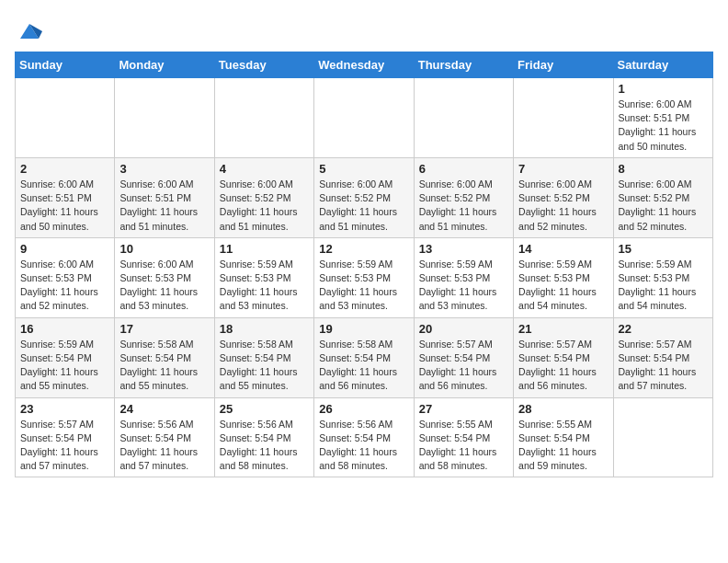  I want to click on day-number: 23, so click(64, 408).